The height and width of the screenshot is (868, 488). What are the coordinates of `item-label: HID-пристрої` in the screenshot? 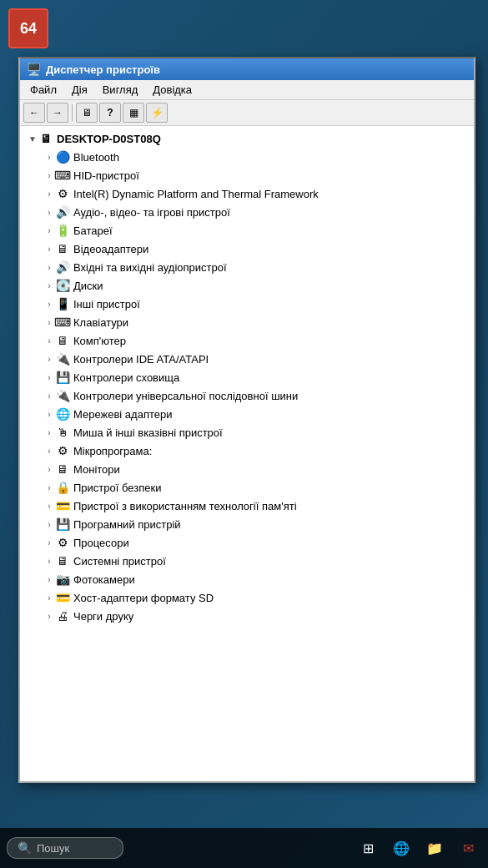 It's located at (272, 175).